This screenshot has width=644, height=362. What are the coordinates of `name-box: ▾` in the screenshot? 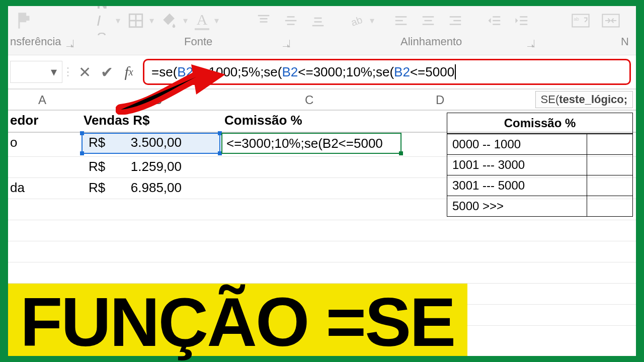 It's located at (36, 72).